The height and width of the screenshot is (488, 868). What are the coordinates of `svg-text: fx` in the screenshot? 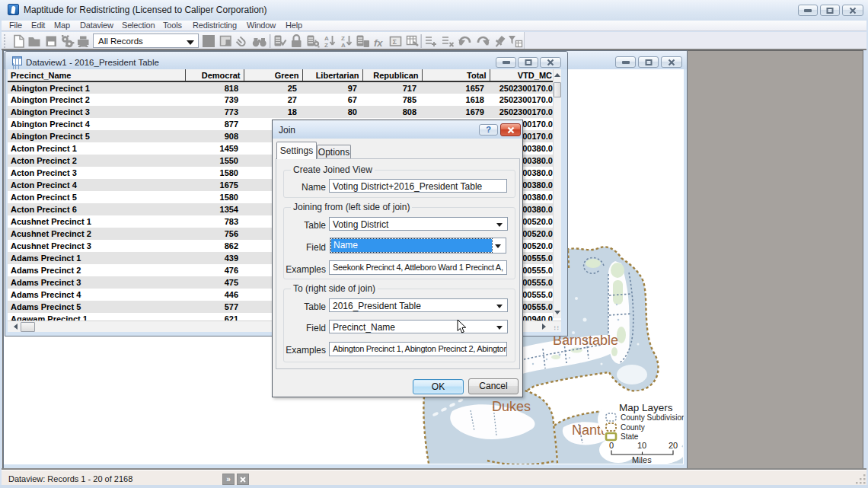 It's located at (378, 43).